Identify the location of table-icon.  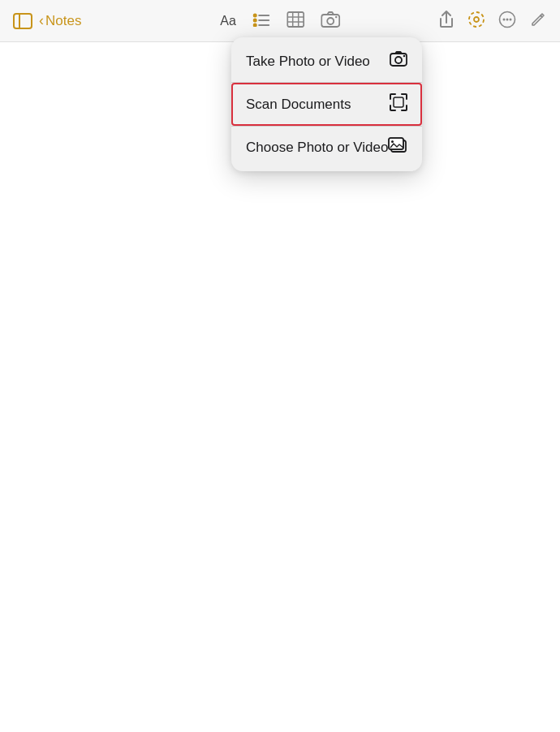
(295, 21).